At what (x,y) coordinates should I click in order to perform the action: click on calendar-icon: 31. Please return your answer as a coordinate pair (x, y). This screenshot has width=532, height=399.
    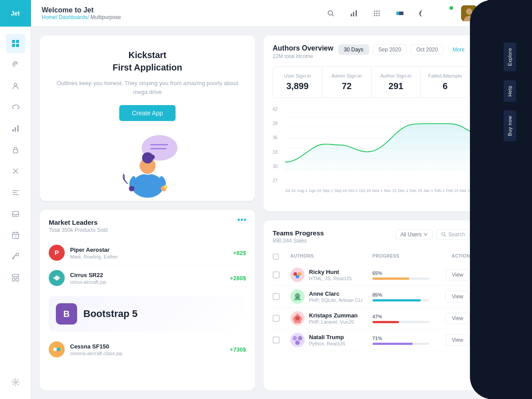
    Looking at the image, I should click on (16, 235).